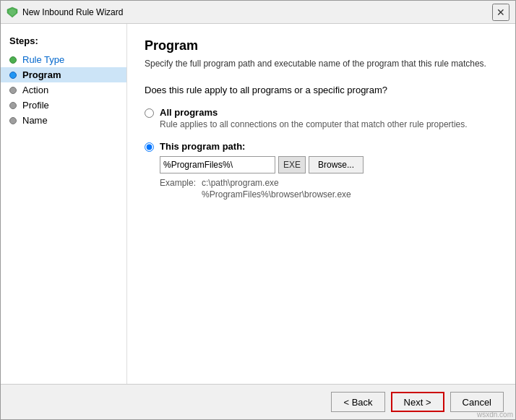 This screenshot has width=516, height=420. What do you see at coordinates (13, 75) in the screenshot?
I see `dot-program` at bounding box center [13, 75].